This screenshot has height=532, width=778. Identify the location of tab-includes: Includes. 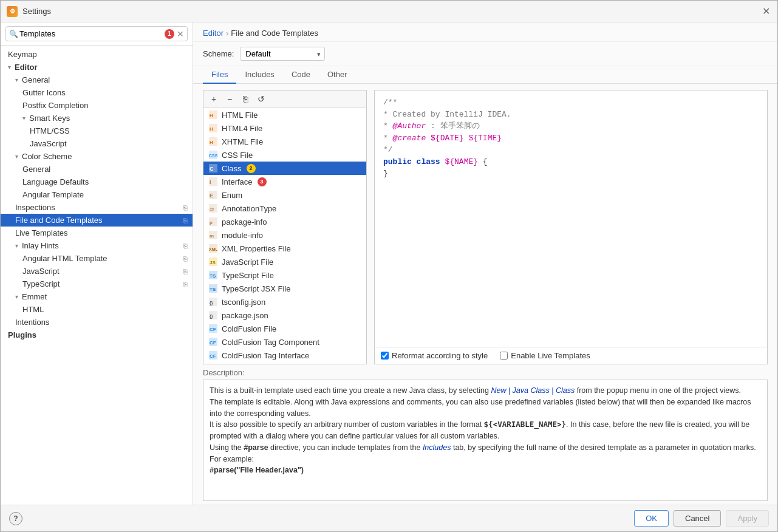
(259, 75).